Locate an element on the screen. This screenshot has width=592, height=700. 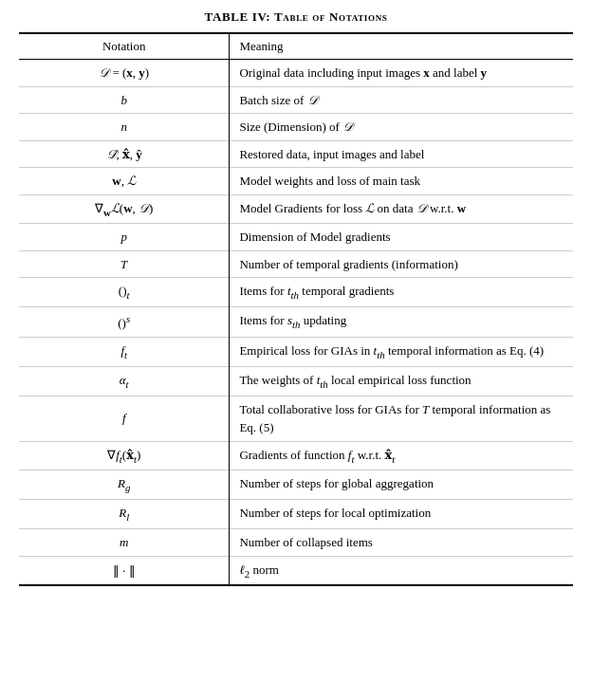
notation-cell: T is located at coordinates (124, 264).